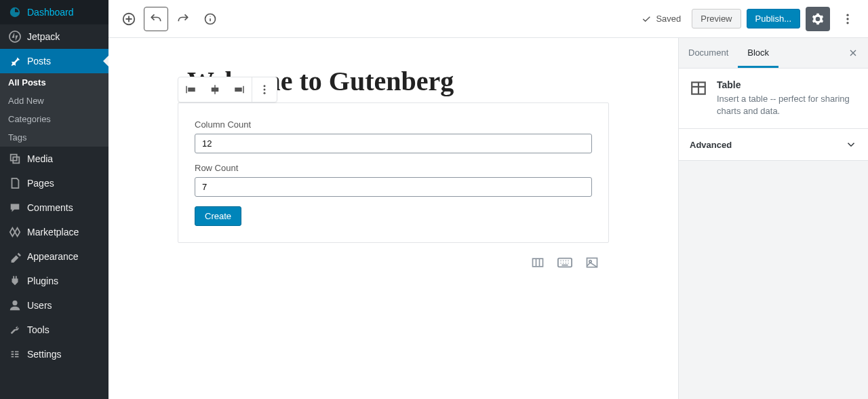 Image resolution: width=868 pixels, height=399 pixels. What do you see at coordinates (538, 263) in the screenshot?
I see `columns-icon` at bounding box center [538, 263].